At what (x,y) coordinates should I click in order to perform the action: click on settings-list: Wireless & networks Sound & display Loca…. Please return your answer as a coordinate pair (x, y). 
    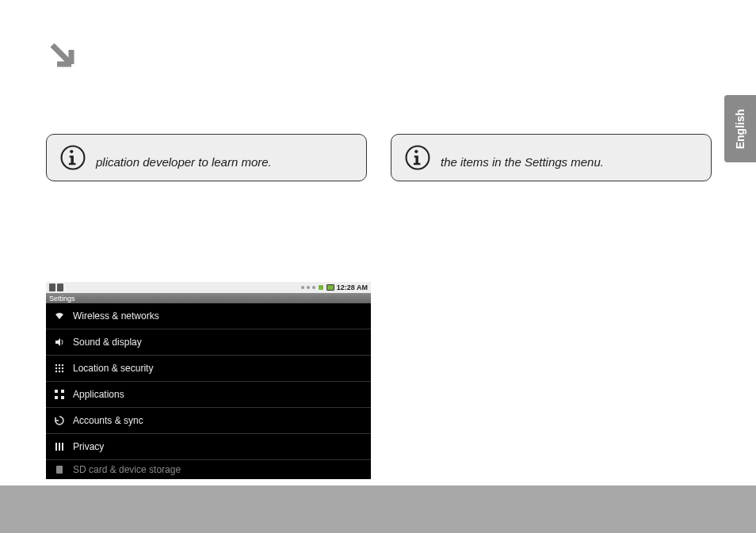
    Looking at the image, I should click on (208, 391).